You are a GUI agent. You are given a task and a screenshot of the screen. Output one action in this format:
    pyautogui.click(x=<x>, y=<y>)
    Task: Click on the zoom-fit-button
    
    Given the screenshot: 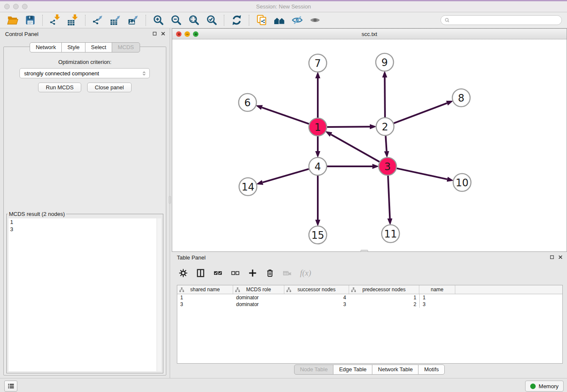 What is the action you would take?
    pyautogui.click(x=194, y=20)
    